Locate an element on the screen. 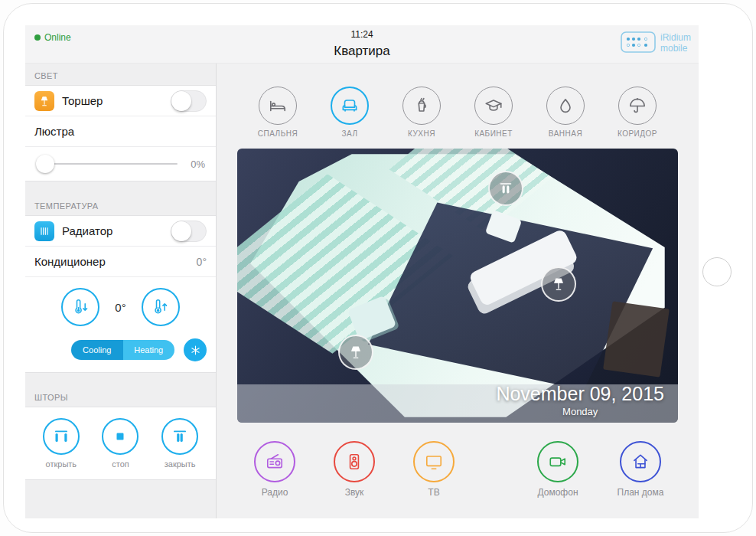  thermometer-up-icon is located at coordinates (161, 307).